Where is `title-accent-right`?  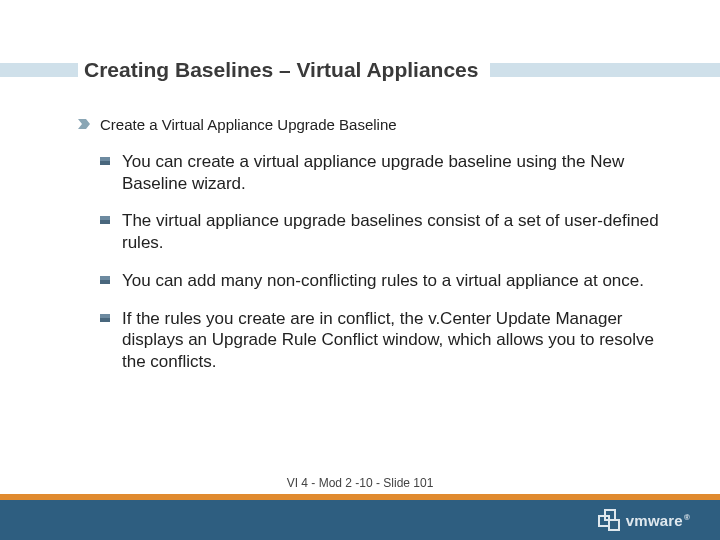
title-accent-right is located at coordinates (605, 70).